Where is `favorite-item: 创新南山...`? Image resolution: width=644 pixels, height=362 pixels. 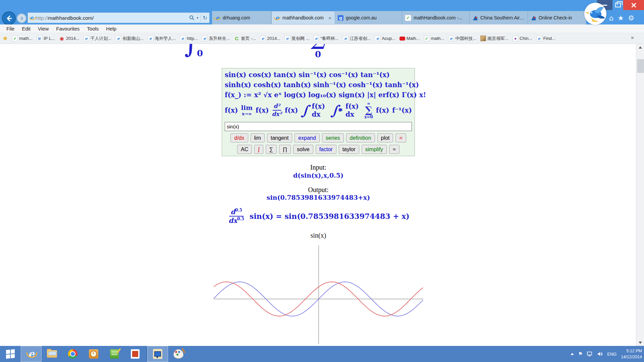
favorite-item: 创新南山... is located at coordinates (129, 39).